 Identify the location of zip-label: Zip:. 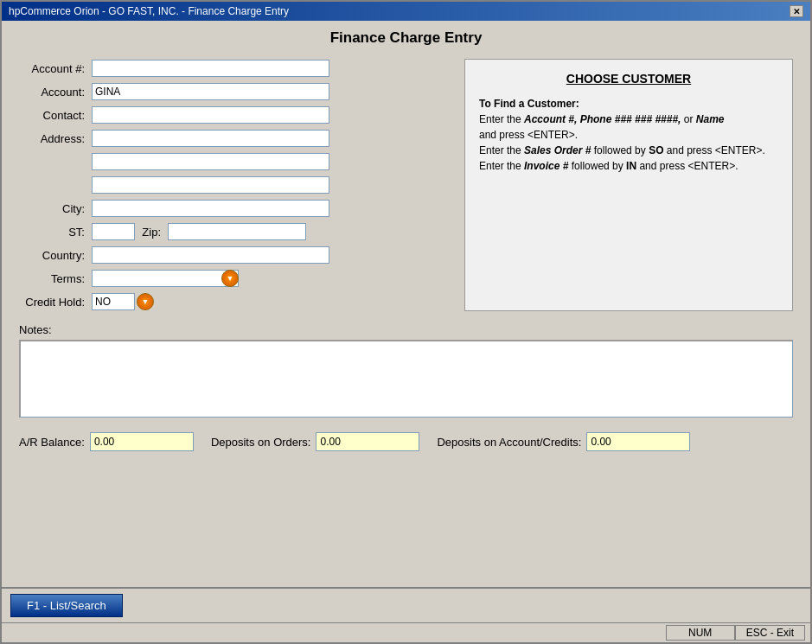
(151, 232).